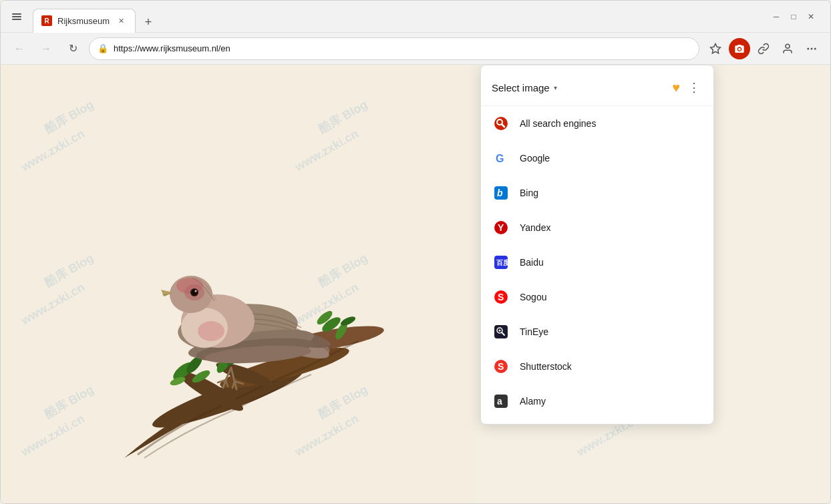  Describe the element at coordinates (597, 158) in the screenshot. I see `engine-item-google: GGoogle` at that location.